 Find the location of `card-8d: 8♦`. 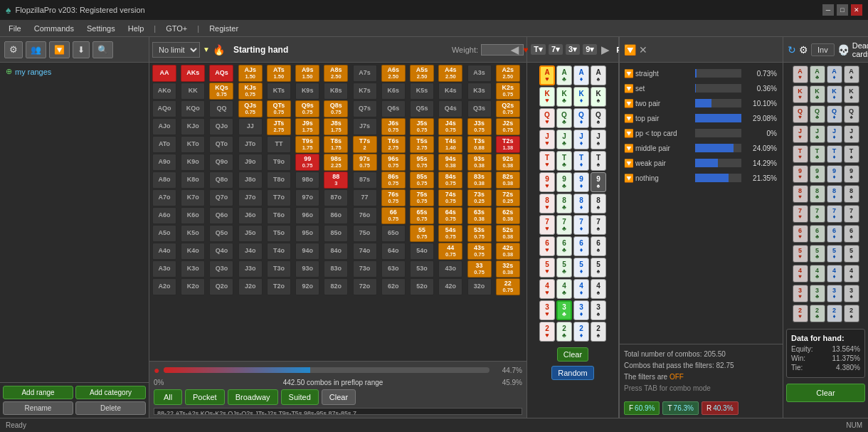

card-8d: 8♦ is located at coordinates (581, 204).